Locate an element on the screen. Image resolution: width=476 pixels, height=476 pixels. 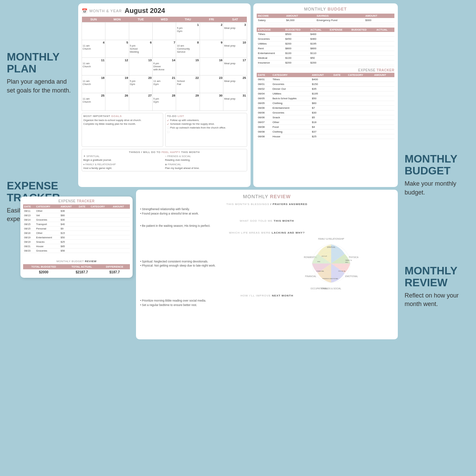
svg-text: EMOTIONAL is located at coordinates (352, 276).